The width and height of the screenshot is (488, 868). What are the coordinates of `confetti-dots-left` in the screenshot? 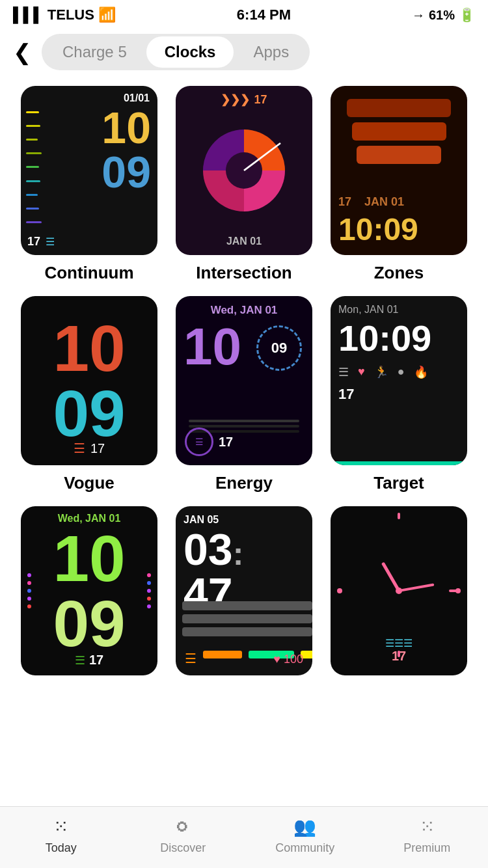 It's located at (29, 591).